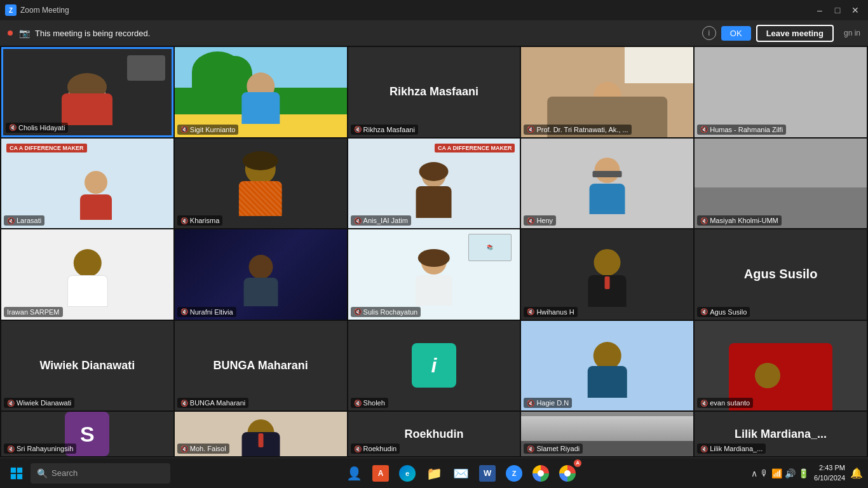  What do you see at coordinates (65, 473) in the screenshot?
I see `search-placeholder: Search` at bounding box center [65, 473].